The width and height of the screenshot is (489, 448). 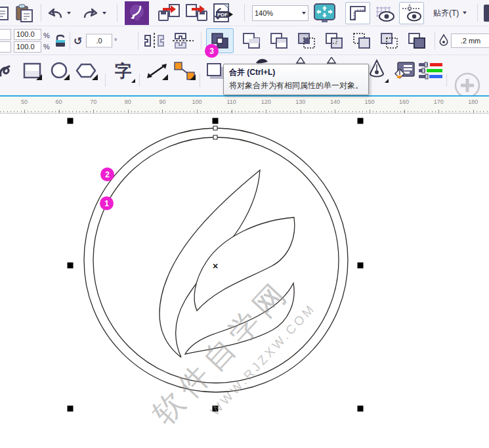 I want to click on polygon-tool-icon, so click(x=86, y=71).